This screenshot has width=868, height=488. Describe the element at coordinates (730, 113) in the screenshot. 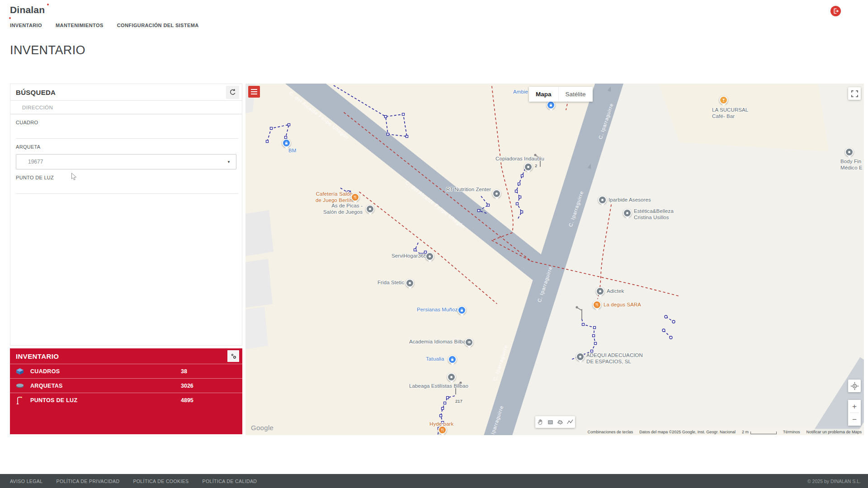

I see `map-poi-label: LA SUCURSALCafé- Bar` at that location.